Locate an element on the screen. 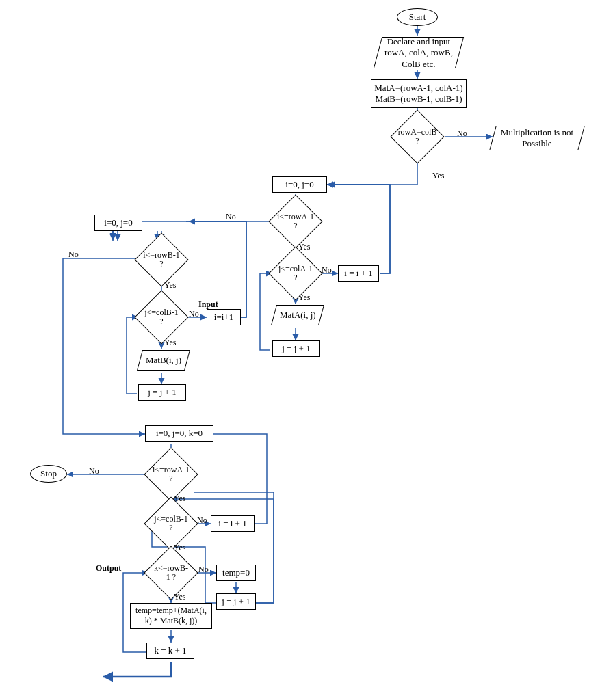 The width and height of the screenshot is (600, 700). start-terminator: Start is located at coordinates (417, 17).